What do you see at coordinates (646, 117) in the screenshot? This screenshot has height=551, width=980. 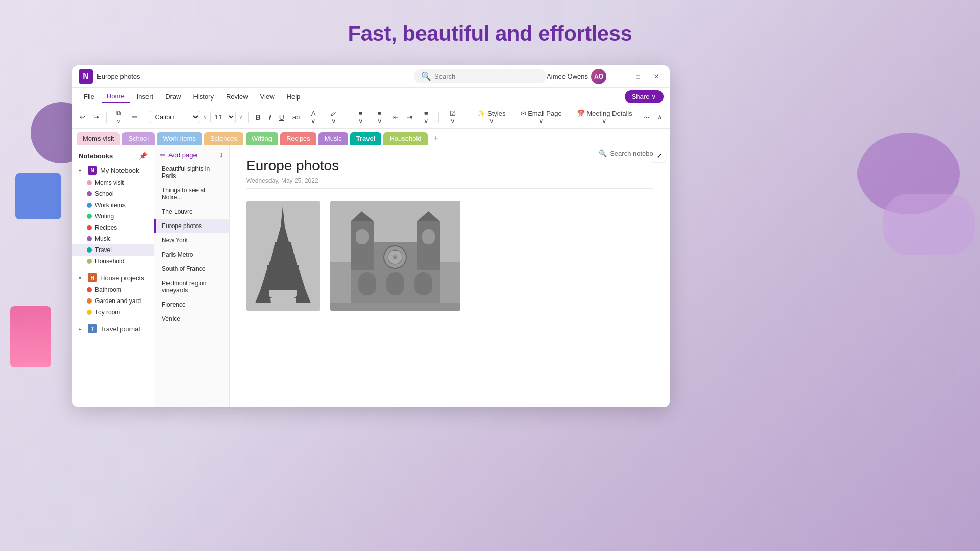 I see `more-button: ···` at bounding box center [646, 117].